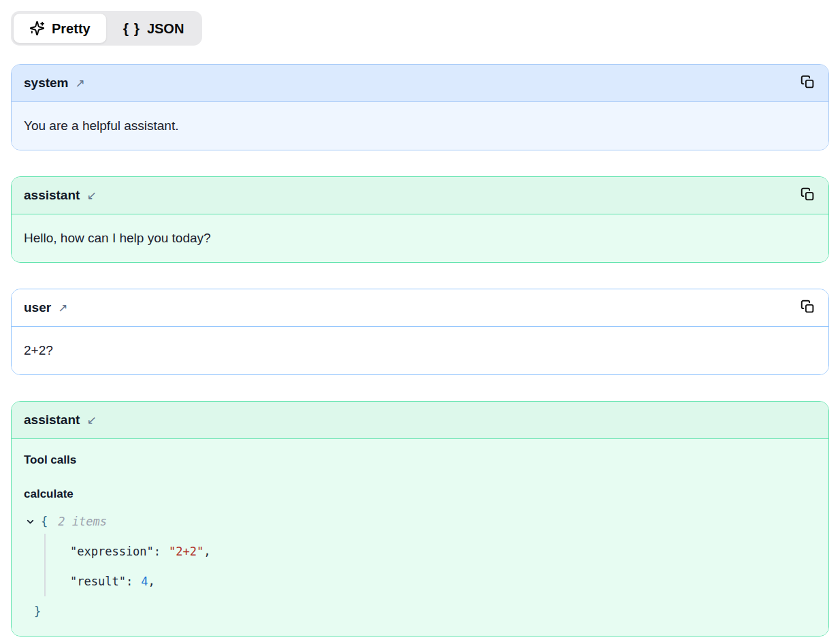 This screenshot has width=840, height=644. I want to click on message-card-user: user ↗ 2+2?, so click(420, 332).